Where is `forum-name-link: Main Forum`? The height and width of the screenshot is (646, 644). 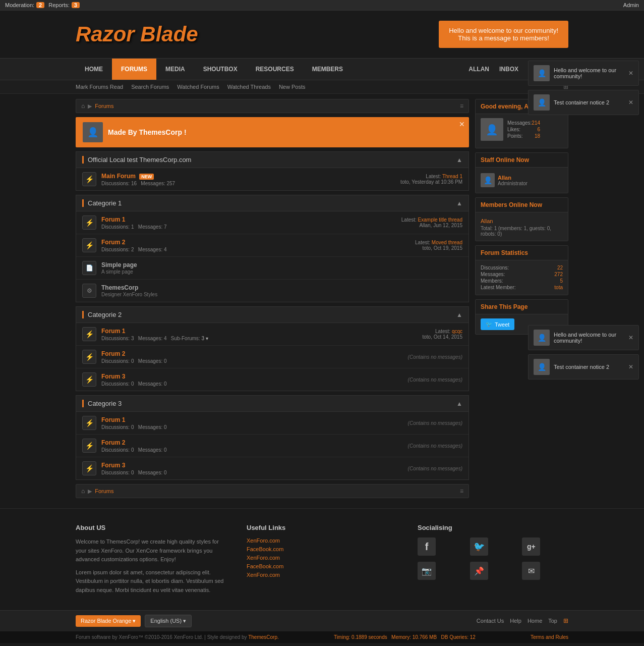
forum-name-link: Main Forum is located at coordinates (119, 176).